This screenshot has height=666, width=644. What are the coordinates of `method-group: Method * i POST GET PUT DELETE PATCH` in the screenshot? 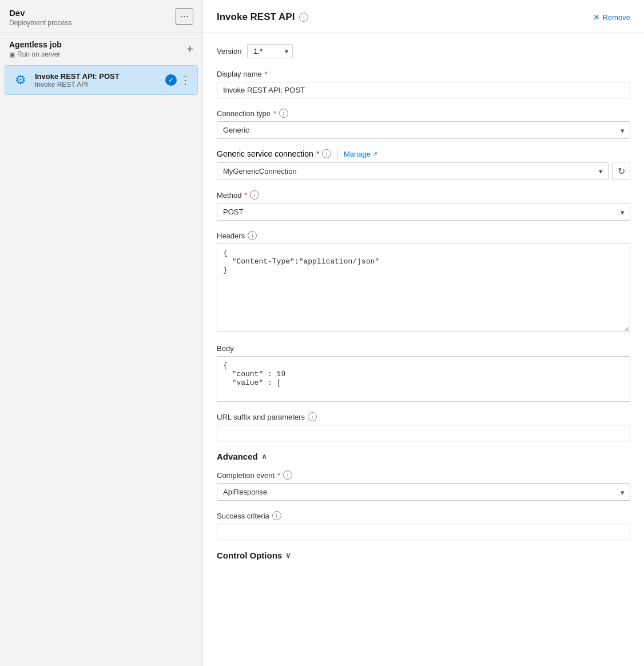 It's located at (423, 206).